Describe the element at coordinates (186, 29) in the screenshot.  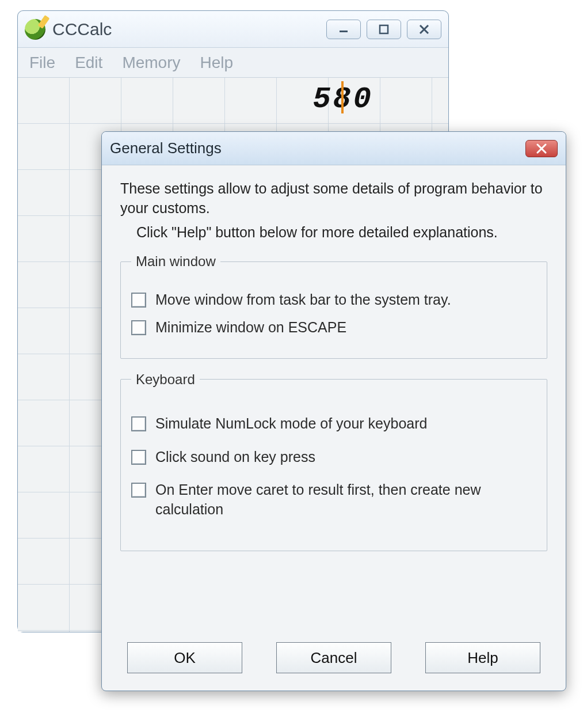
I see `main-window-title: CCCalc` at that location.